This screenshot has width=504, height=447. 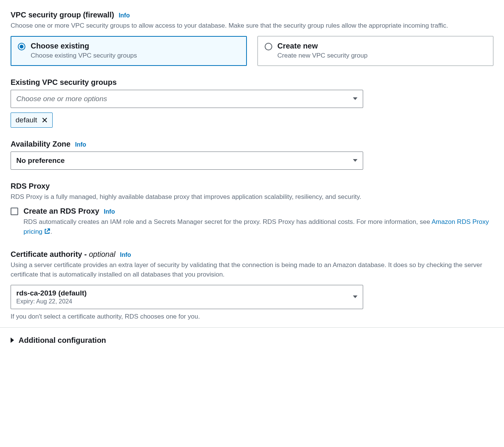 I want to click on existing-sg-placeholder: Choose one or more options, so click(x=62, y=99).